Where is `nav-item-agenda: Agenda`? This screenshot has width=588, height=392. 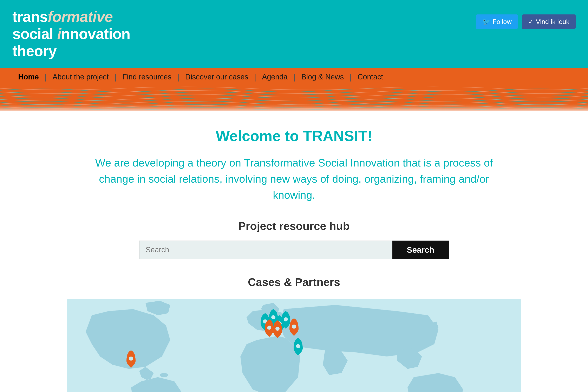 nav-item-agenda: Agenda is located at coordinates (275, 77).